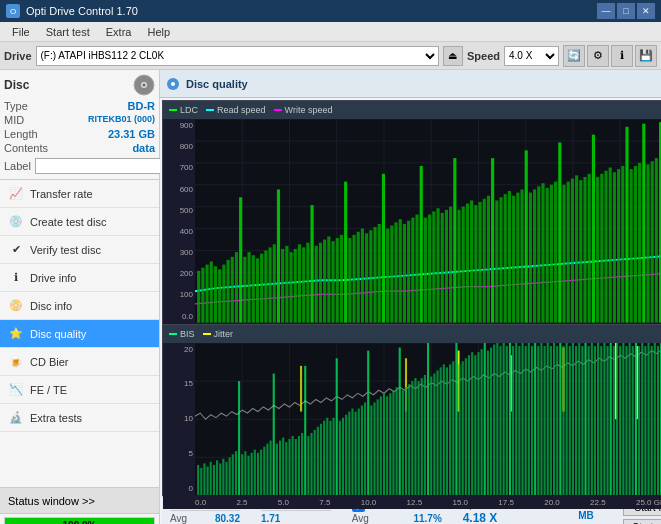 The height and width of the screenshot is (524, 661). I want to click on create-test-disc-icon: 💿, so click(16, 222).